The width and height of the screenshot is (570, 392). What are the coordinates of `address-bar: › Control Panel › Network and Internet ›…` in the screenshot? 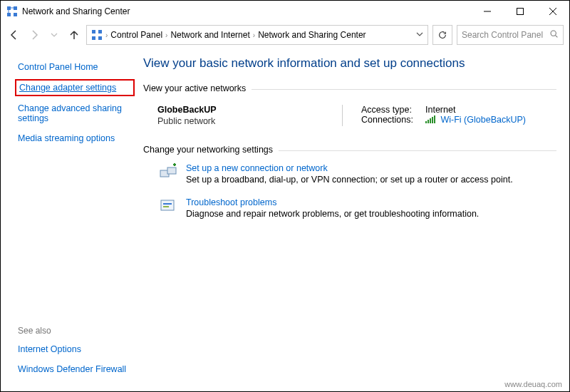 It's located at (257, 35).